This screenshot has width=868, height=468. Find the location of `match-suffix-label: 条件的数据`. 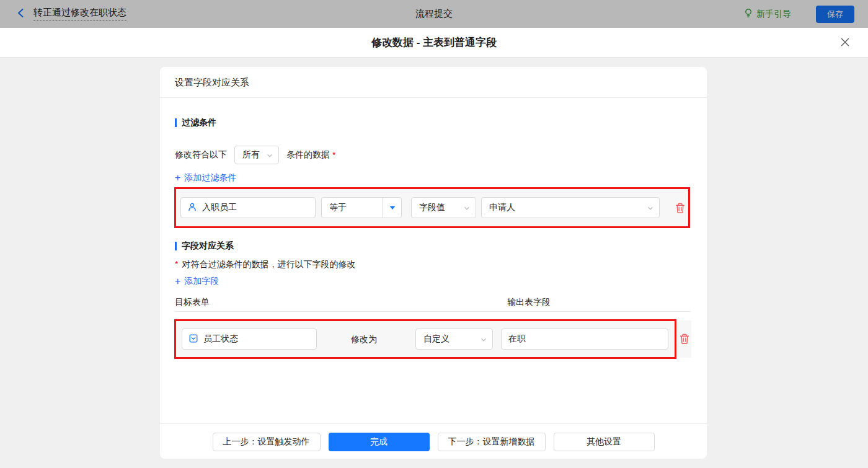

match-suffix-label: 条件的数据 is located at coordinates (308, 155).